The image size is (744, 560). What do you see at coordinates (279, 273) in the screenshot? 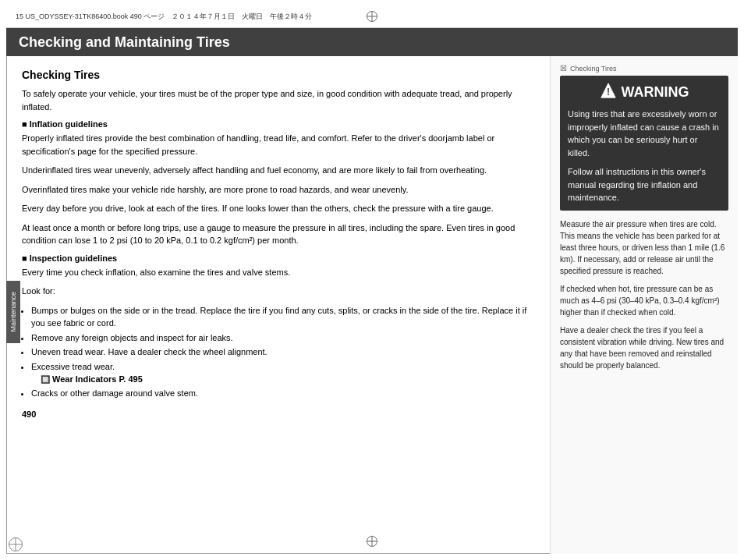
I see `inspection-intro: Every time you check inflation, also exa…` at bounding box center [279, 273].